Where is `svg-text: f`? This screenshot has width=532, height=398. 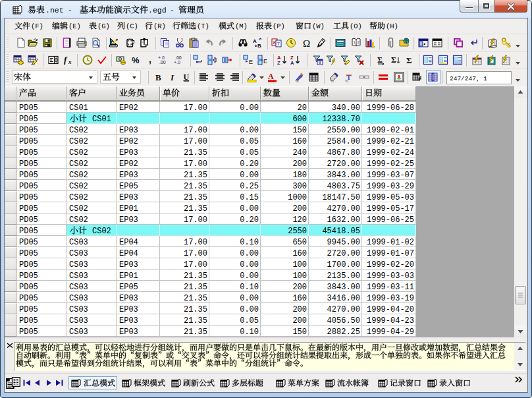 svg-text: f is located at coordinates (66, 59).